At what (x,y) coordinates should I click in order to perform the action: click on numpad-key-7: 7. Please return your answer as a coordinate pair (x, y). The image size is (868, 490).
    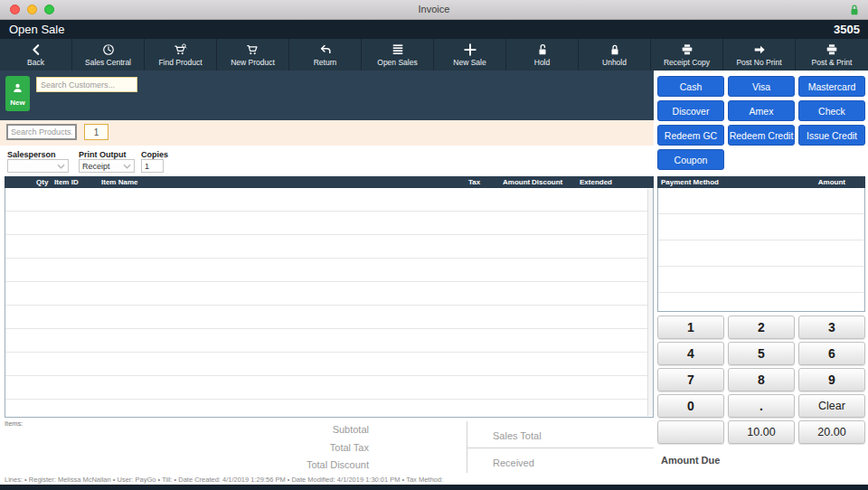
    Looking at the image, I should click on (691, 380).